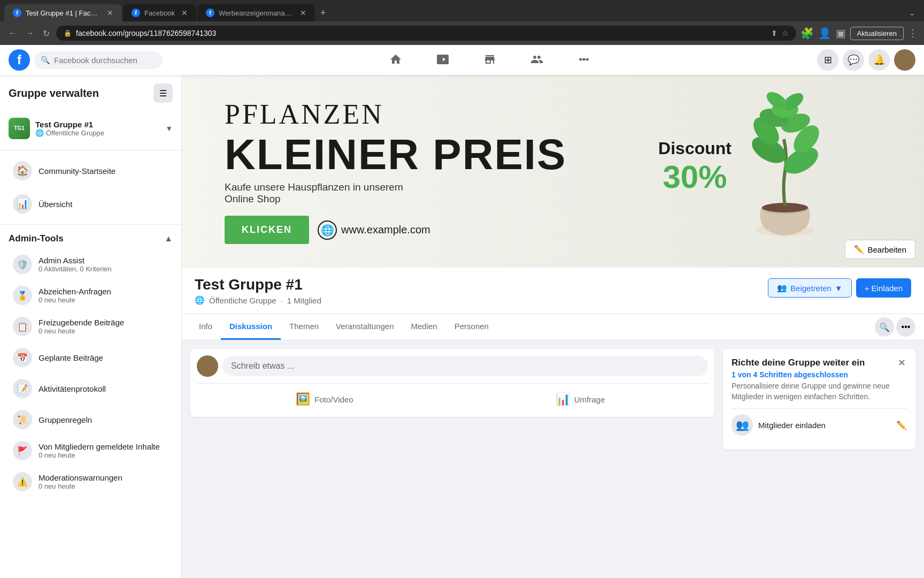 The width and height of the screenshot is (924, 578). Describe the element at coordinates (91, 326) in the screenshot. I see `admin-item-2: 📋 Freizugebende Beiträge 0 neu heute` at that location.